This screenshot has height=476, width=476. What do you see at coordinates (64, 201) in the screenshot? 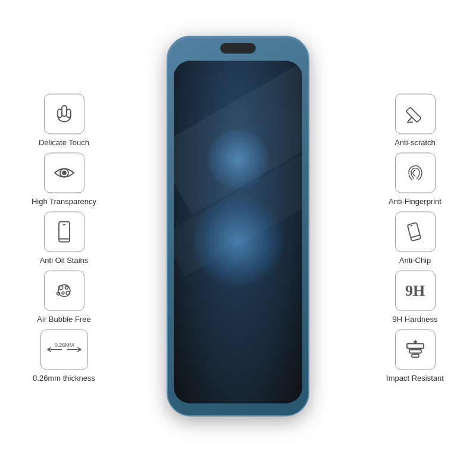
I see `high-transparency-label: High Transparency` at bounding box center [64, 201].